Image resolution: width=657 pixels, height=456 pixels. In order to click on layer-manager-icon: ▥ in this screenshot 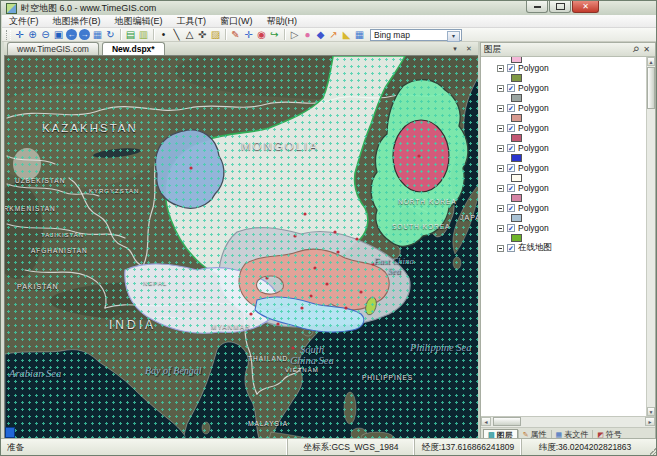, I will do `click(144, 34)`.